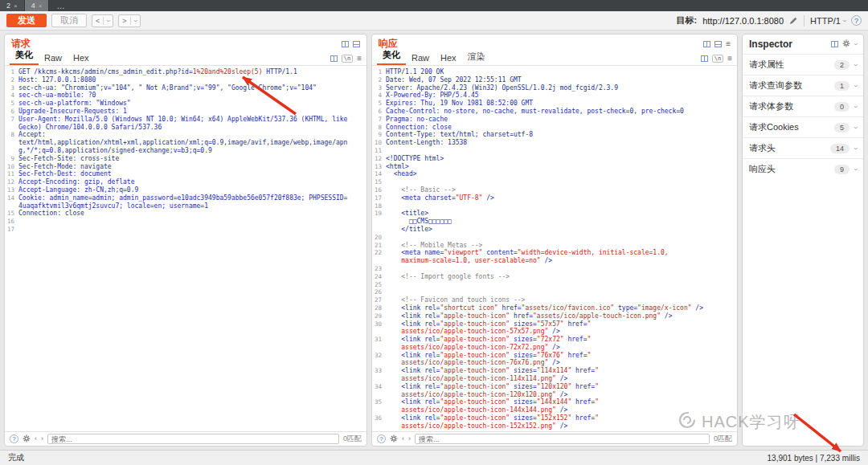 The height and width of the screenshot is (465, 868). Describe the element at coordinates (553, 135) in the screenshot. I see `editor-line: 9Content-Type: text/html; charset=utf-8` at that location.